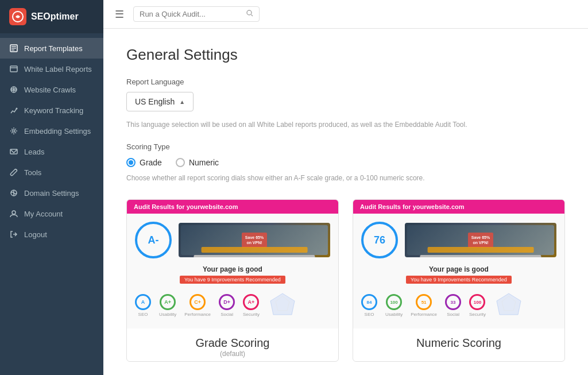 This screenshot has height=375, width=588. I want to click on search-bar, so click(196, 14).